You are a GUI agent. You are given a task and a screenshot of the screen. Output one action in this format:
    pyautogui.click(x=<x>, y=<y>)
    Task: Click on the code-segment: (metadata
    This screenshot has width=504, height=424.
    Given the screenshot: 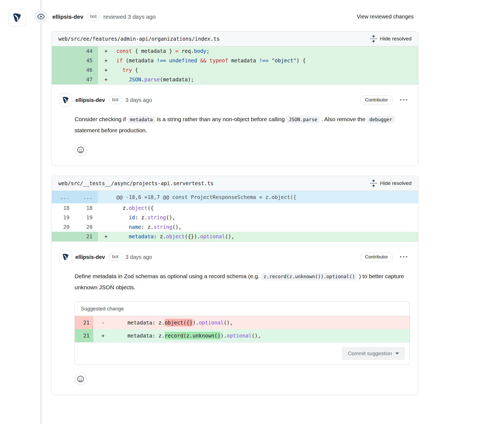 What is the action you would take?
    pyautogui.click(x=140, y=60)
    